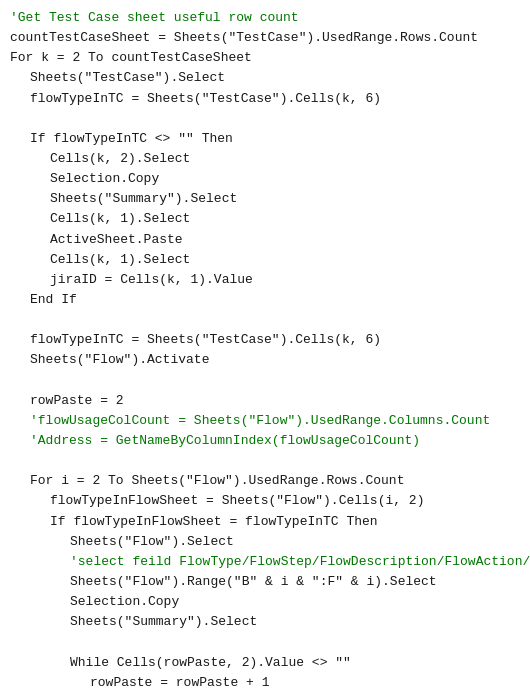 Image resolution: width=530 pixels, height=693 pixels. I want to click on code-line: Cells(k, 2).Select, so click(265, 159).